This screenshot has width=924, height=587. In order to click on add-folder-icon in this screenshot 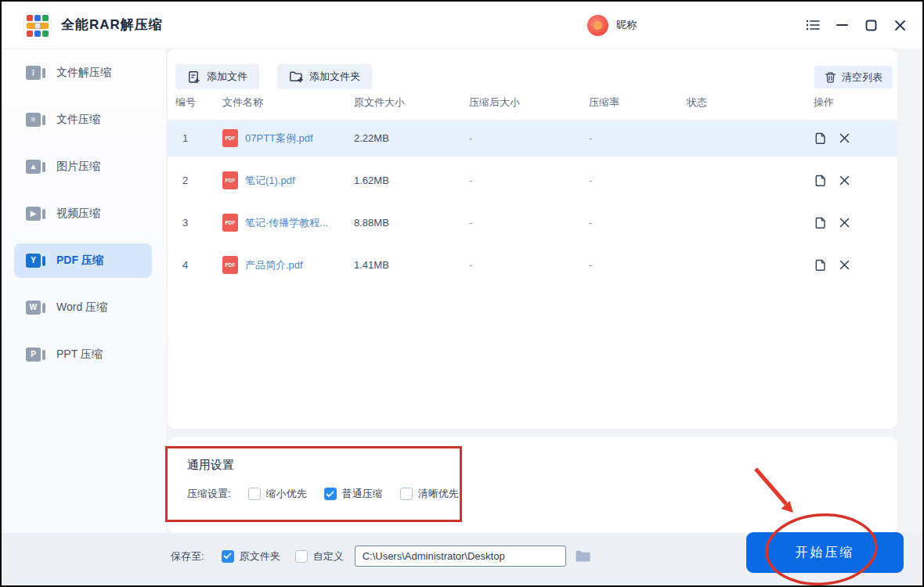, I will do `click(296, 77)`.